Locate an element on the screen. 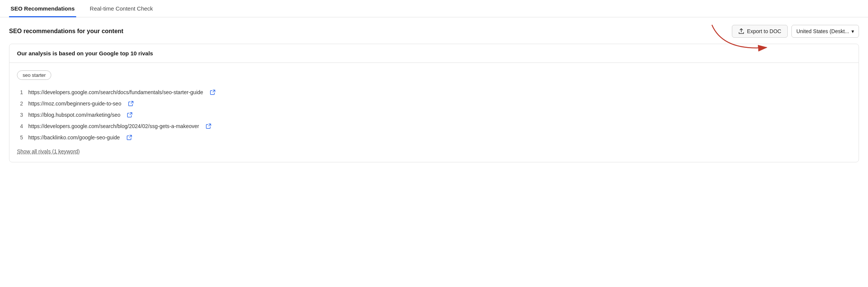 The width and height of the screenshot is (868, 287). export-button-label: Export to DOC is located at coordinates (764, 31).